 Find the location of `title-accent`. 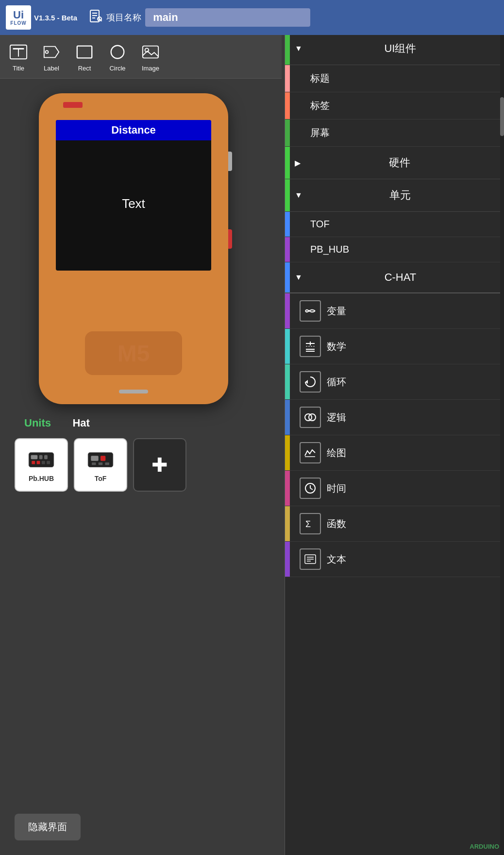

title-accent is located at coordinates (287, 79).